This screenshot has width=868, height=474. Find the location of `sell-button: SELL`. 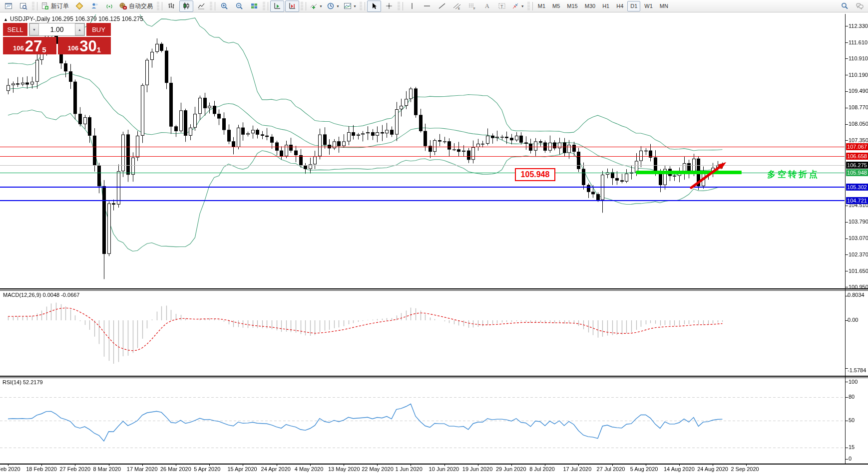

sell-button: SELL is located at coordinates (15, 29).